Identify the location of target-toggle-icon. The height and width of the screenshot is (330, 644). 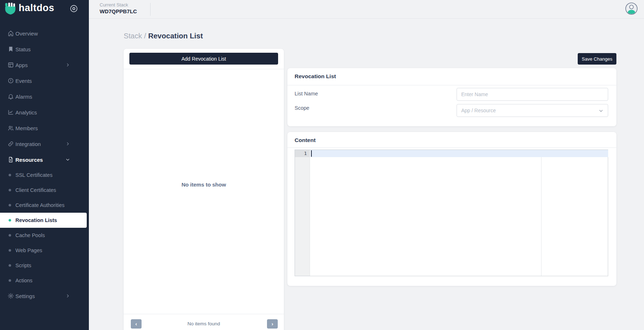
(74, 9).